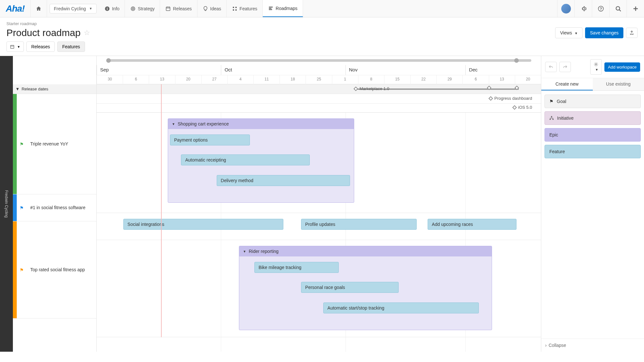 This screenshot has width=644, height=362. Describe the element at coordinates (55, 208) in the screenshot. I see `goal-row: ⚑ #1 in social fitness software` at that location.